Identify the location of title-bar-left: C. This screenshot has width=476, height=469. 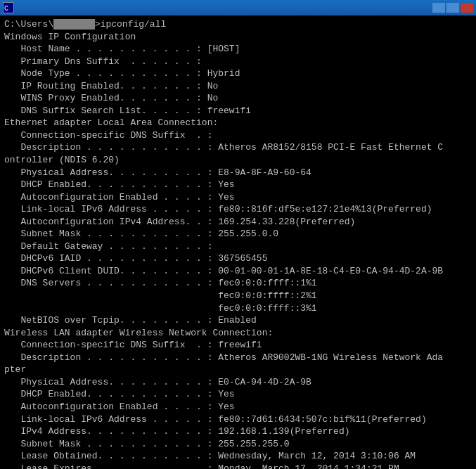
(10, 8).